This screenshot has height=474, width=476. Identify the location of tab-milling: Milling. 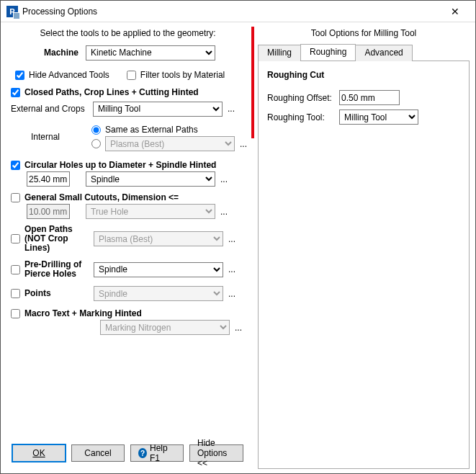
(279, 53).